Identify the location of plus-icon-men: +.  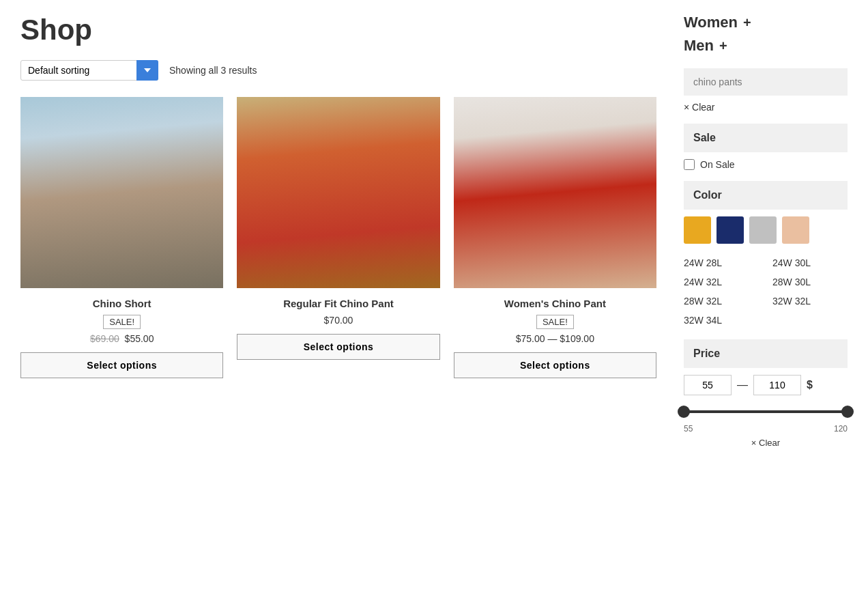
(723, 46).